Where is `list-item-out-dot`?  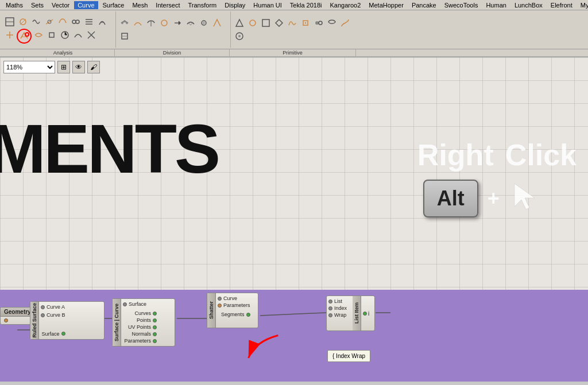 list-item-out-dot is located at coordinates (365, 313).